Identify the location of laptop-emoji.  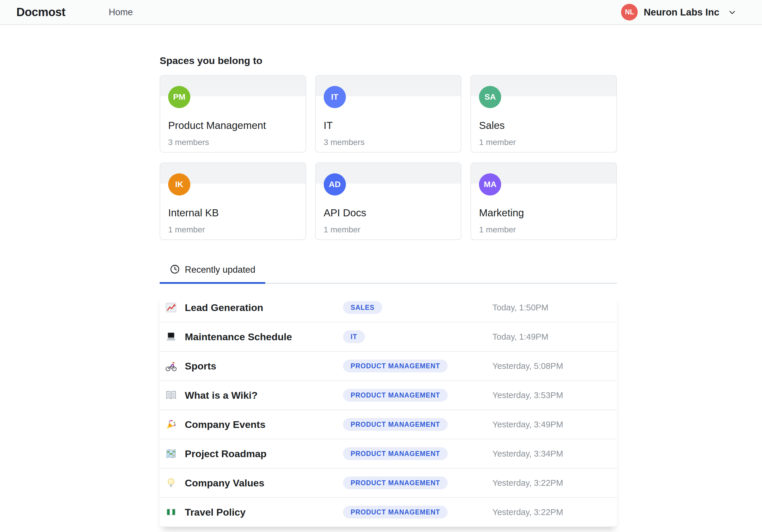
(171, 337).